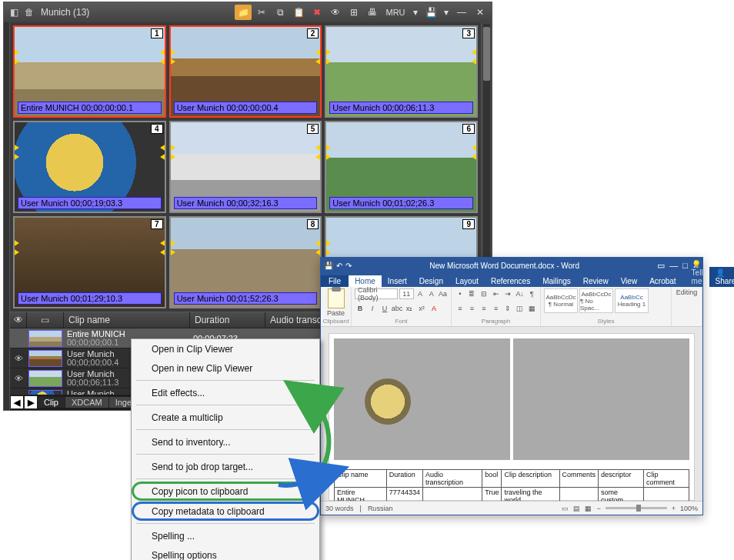  What do you see at coordinates (446, 12) in the screenshot?
I see `save-dropdown-icon: ▾` at bounding box center [446, 12].